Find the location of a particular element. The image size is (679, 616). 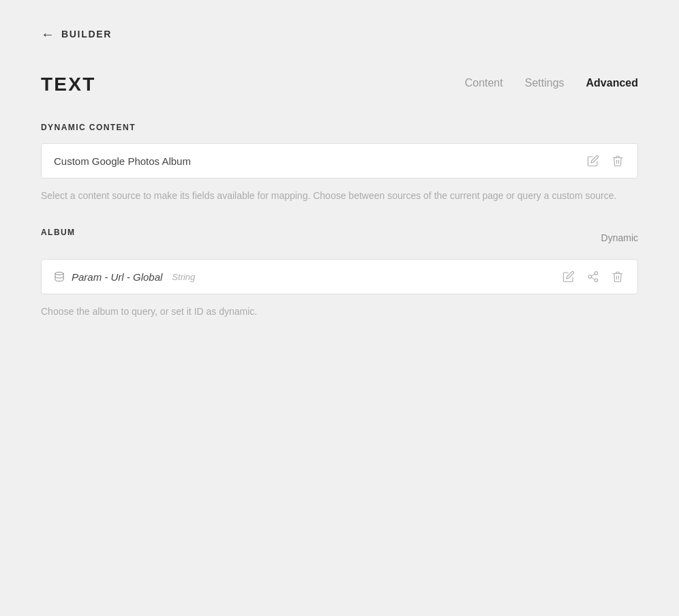

album-helper: Choose the album to query, or set it ID … is located at coordinates (340, 311).